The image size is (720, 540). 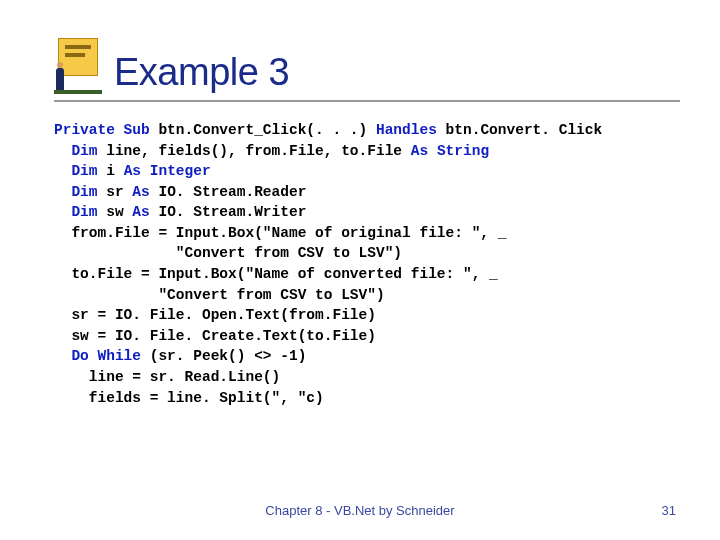 What do you see at coordinates (78, 66) in the screenshot?
I see `slide-icon` at bounding box center [78, 66].